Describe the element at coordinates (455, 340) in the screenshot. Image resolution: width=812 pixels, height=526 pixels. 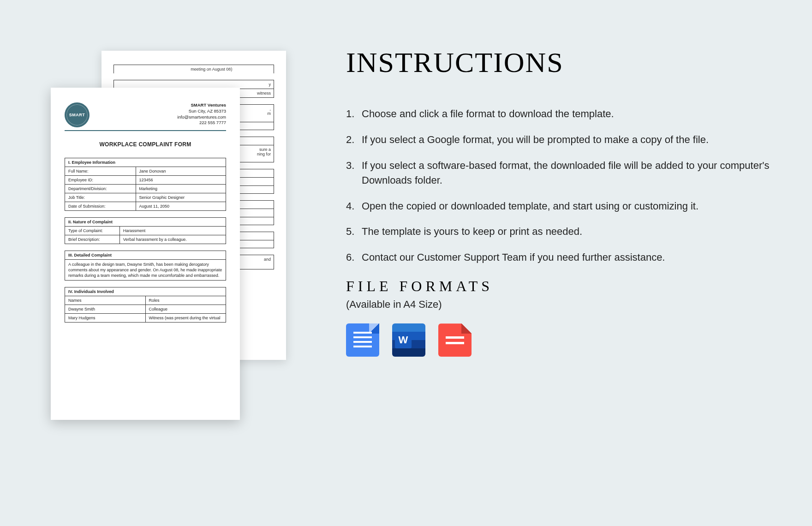
I see `pdf-icon` at that location.